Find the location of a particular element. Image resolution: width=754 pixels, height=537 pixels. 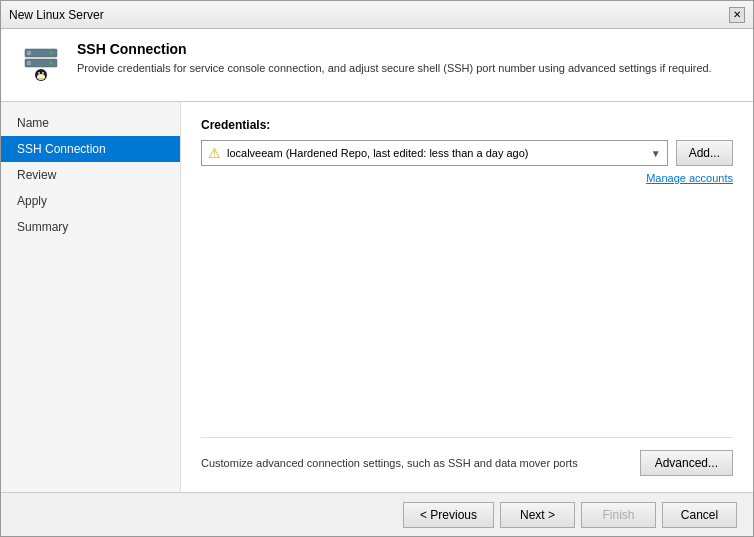

window-title: New Linux Server is located at coordinates (56, 15).